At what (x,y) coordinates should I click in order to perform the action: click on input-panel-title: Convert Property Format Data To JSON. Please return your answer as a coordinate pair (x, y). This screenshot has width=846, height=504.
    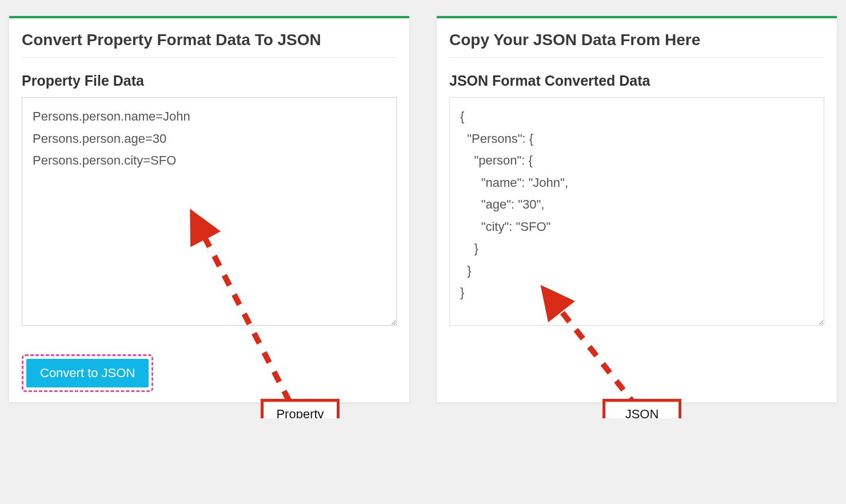
    Looking at the image, I should click on (209, 45).